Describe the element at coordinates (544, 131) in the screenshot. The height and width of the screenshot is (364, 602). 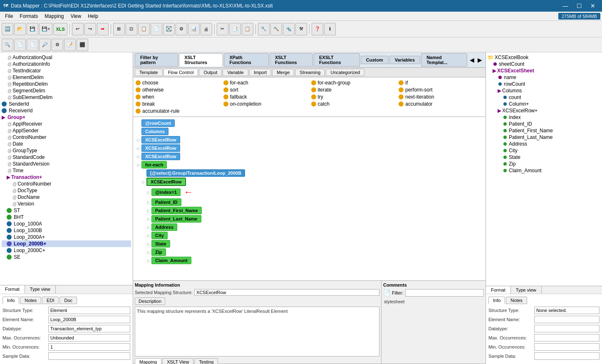
I see `r-tree-first-name: Patient_First_Name` at that location.